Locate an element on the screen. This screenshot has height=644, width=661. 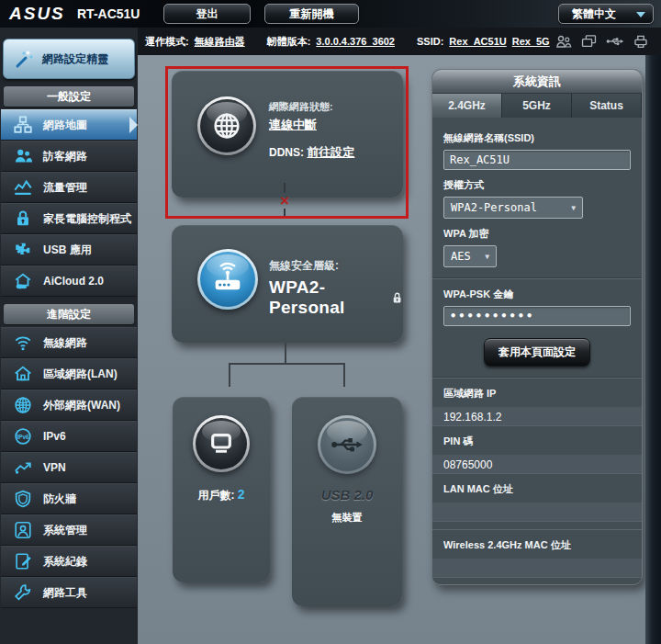
wpa-encryption-select: AES ▼ is located at coordinates (470, 256).